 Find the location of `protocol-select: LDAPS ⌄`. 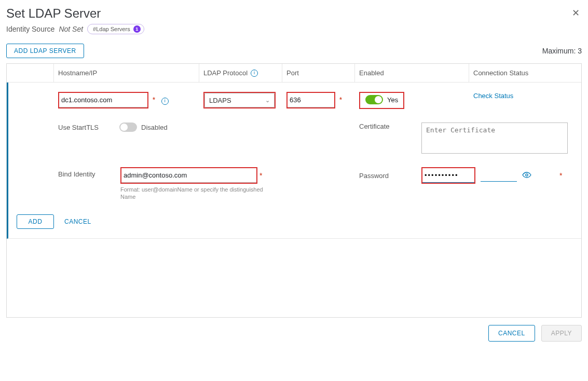

protocol-select: LDAPS ⌄ is located at coordinates (240, 100).